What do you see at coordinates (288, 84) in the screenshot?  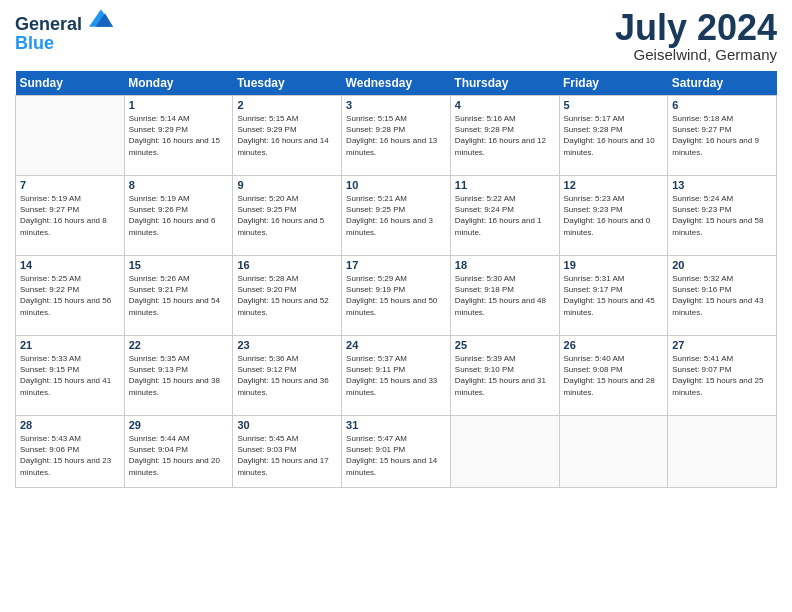 I see `weekday-header-tuesday: Tuesday` at bounding box center [288, 84].